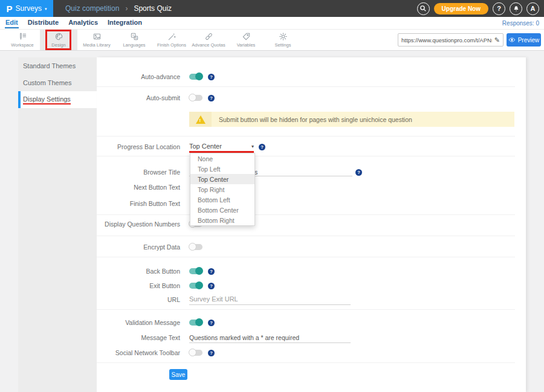 The height and width of the screenshot is (392, 544). Describe the element at coordinates (521, 23) in the screenshot. I see `responses-count: Responses: 0` at that location.